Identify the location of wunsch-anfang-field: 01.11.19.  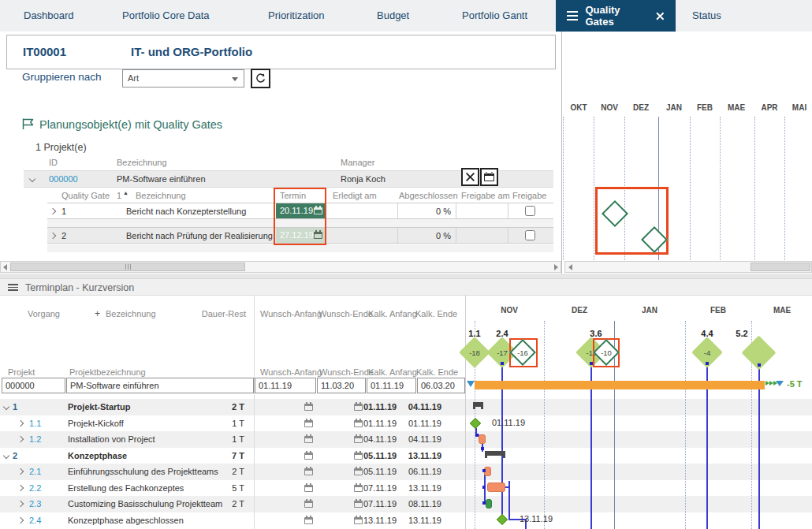
(285, 386).